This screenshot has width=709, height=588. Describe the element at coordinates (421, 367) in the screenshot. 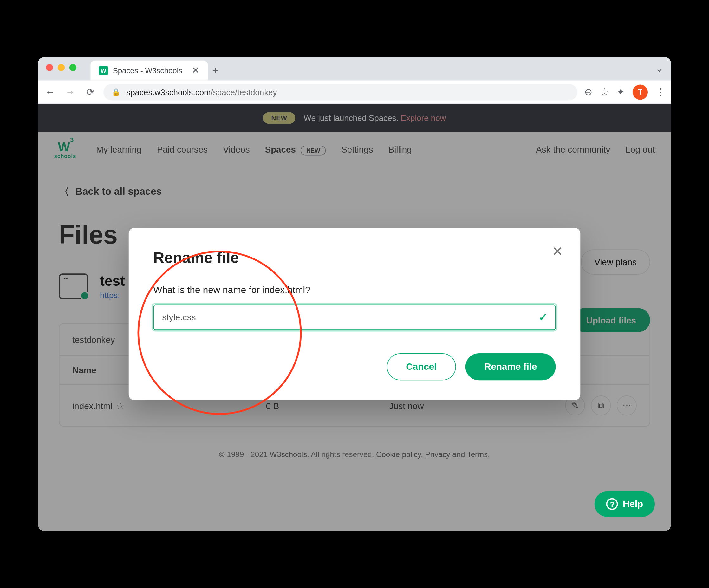

I see `cancel-button: Cancel` at that location.